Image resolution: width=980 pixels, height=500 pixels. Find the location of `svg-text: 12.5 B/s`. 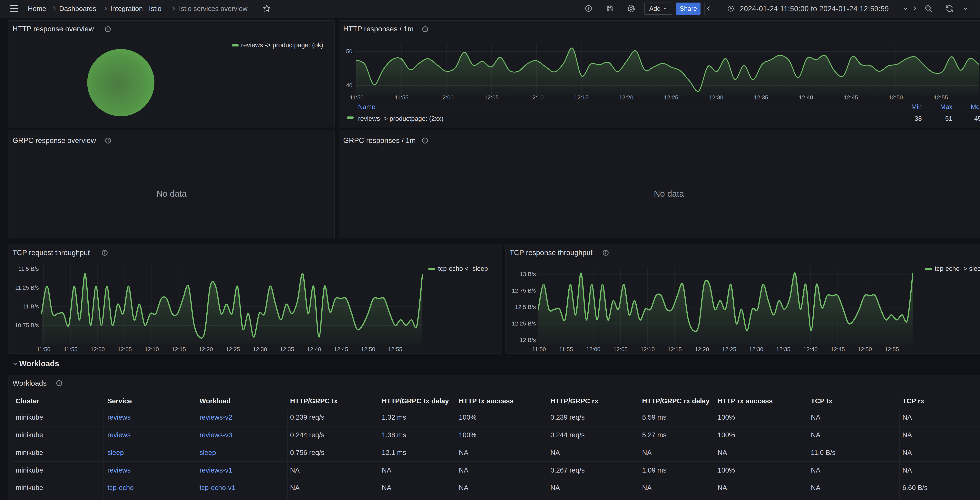

svg-text: 12.5 B/s is located at coordinates (526, 307).